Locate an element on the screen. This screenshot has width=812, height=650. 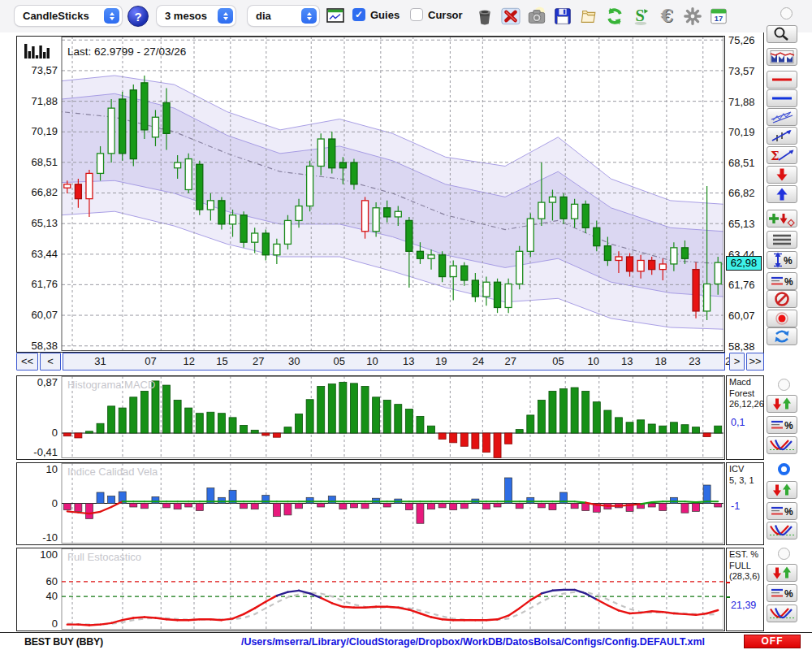
delete-button is located at coordinates (511, 16).